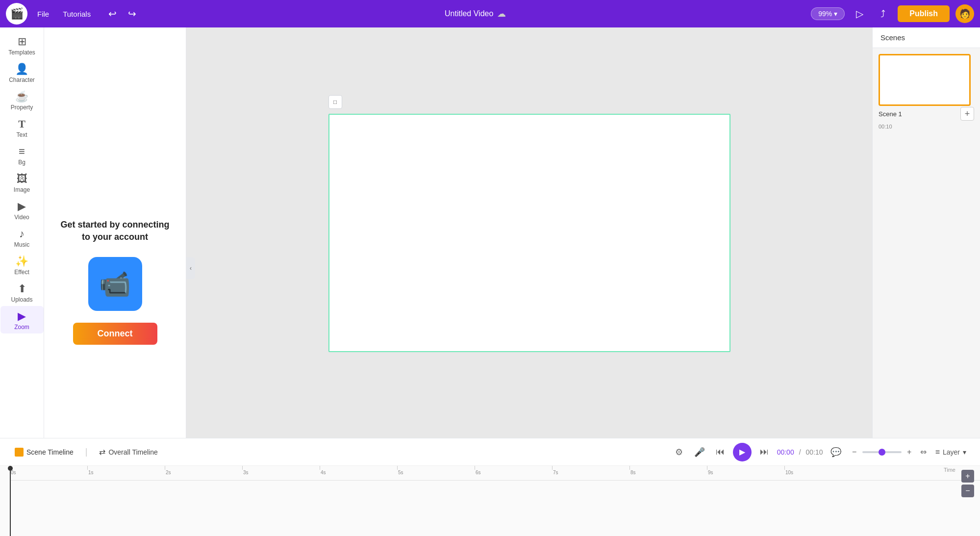 The height and width of the screenshot is (536, 980). What do you see at coordinates (126, 471) in the screenshot?
I see `ruler-mark: 1s` at bounding box center [126, 471].